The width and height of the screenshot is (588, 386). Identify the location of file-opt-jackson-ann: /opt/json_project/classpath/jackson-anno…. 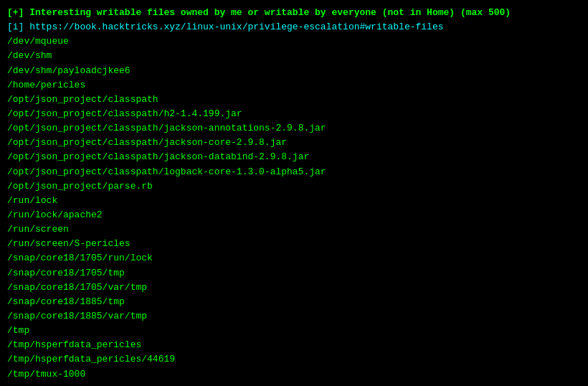
(294, 128).